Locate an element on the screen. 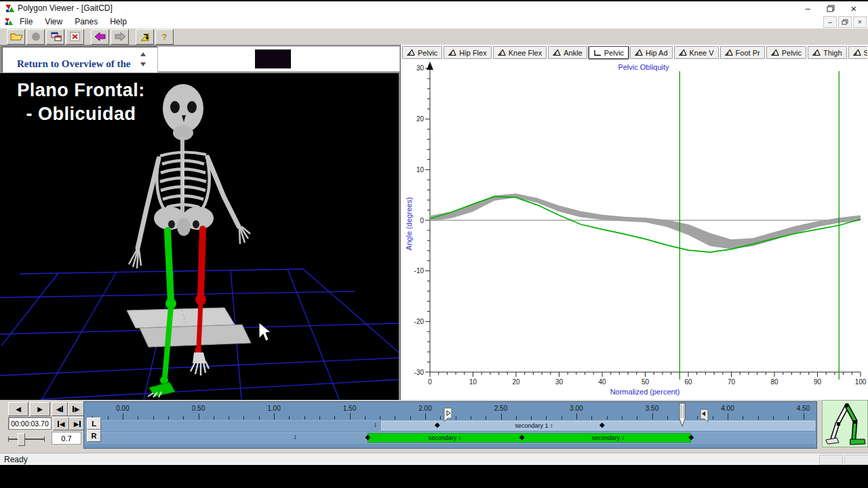 The image size is (868, 488). mdi-restore-icon is located at coordinates (845, 22).